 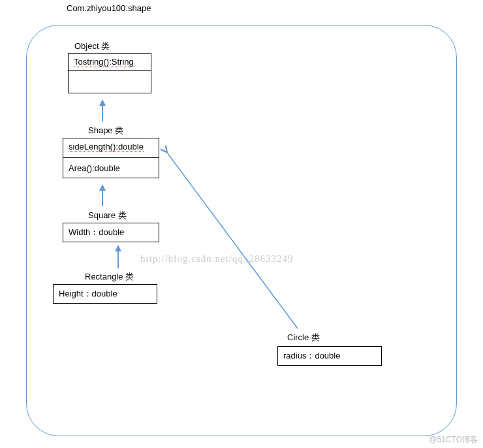 I want to click on footer-attribution: @51CTO博客, so click(x=453, y=440).